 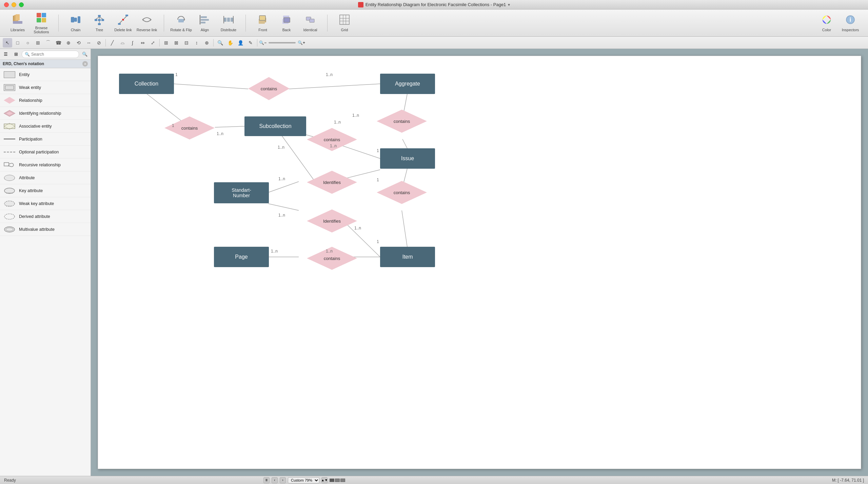 I want to click on rel-identifies-2: Identifies, so click(x=332, y=221).